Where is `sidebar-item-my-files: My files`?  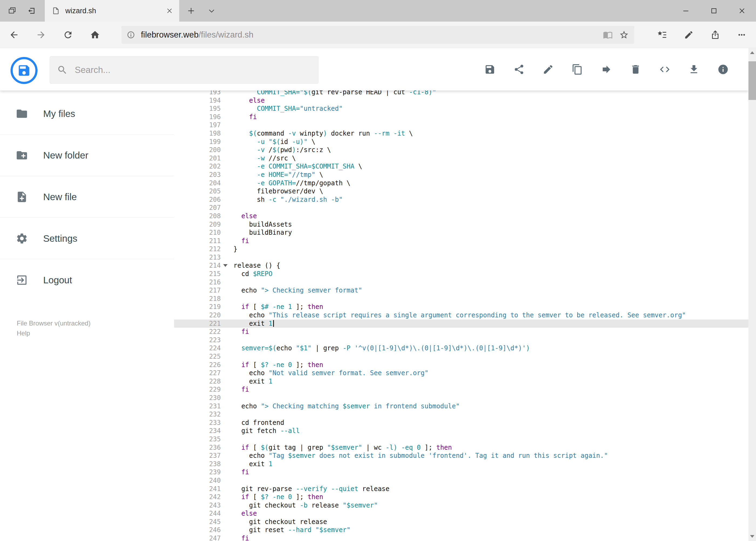
sidebar-item-my-files: My files is located at coordinates (87, 114).